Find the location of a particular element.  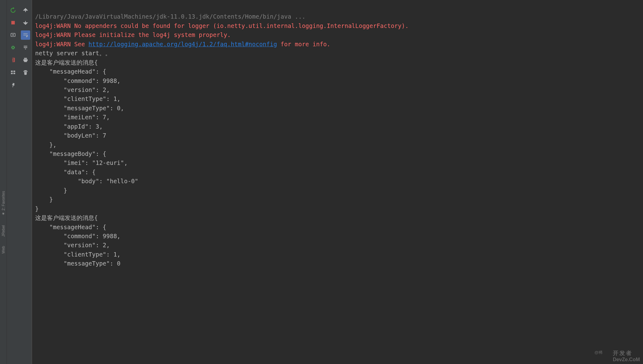

log4j-faq-link: http://logging.apache.org/log4j/1.2/faq.… is located at coordinates (183, 44).